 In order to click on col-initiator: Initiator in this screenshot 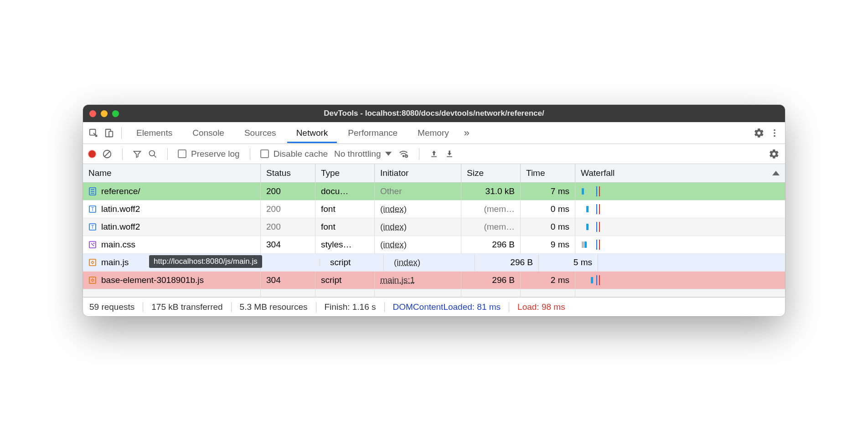, I will do `click(418, 173)`.